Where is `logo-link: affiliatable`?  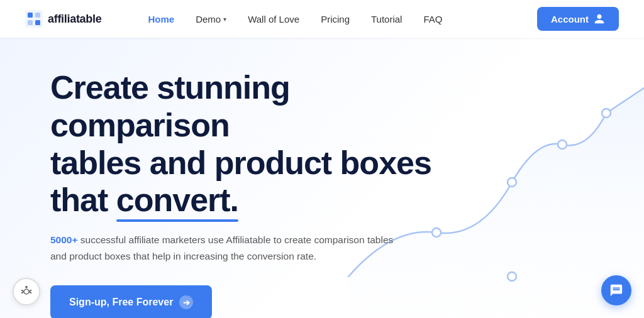
logo-link: affiliatable is located at coordinates (63, 19).